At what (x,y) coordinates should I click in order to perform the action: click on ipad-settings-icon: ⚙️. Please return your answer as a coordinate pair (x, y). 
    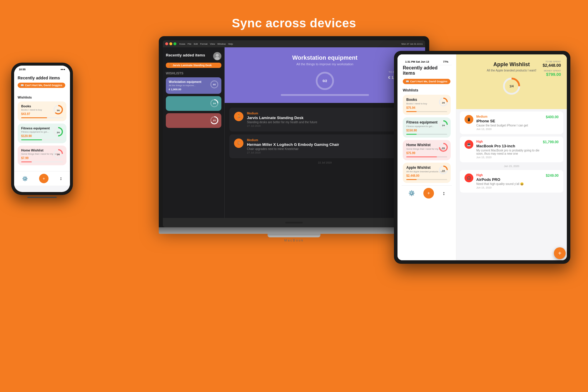
    Looking at the image, I should click on (412, 193).